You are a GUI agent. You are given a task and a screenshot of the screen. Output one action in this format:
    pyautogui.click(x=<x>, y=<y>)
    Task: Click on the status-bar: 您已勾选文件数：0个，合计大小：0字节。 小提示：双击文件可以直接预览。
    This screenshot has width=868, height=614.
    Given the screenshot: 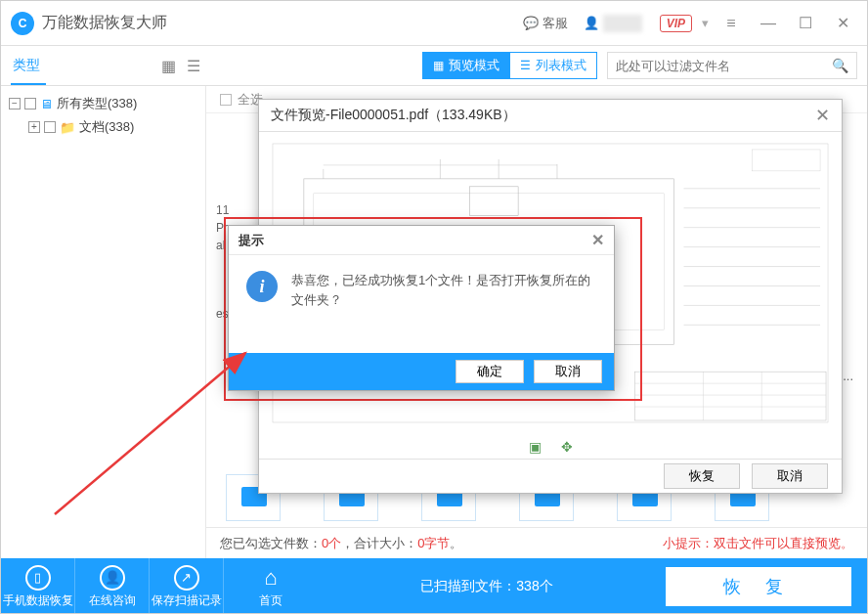 What is the action you would take?
    pyautogui.click(x=537, y=543)
    